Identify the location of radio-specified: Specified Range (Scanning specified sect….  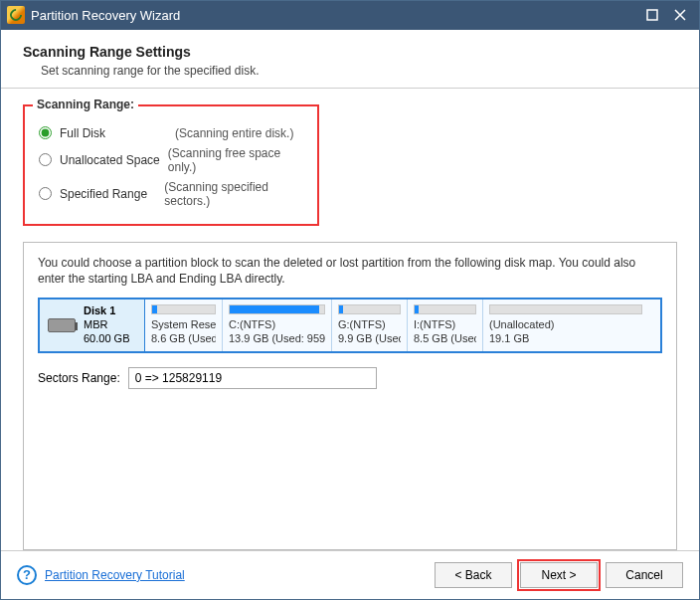
(171, 194).